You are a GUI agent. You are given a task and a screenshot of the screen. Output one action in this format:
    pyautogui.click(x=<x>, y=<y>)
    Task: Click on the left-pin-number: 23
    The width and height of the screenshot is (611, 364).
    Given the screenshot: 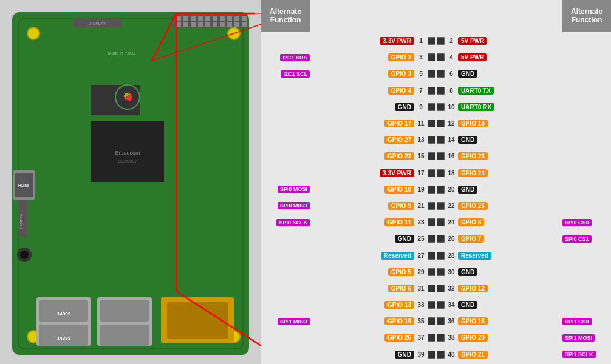 What is the action you would take?
    pyautogui.click(x=421, y=222)
    